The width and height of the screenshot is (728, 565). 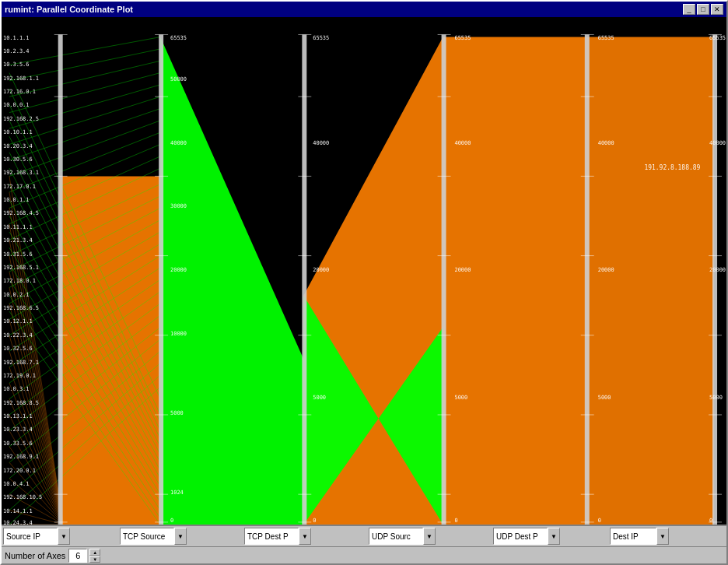 What do you see at coordinates (21, 78) in the screenshot?
I see `svg-text: 192.168.1.1` at bounding box center [21, 78].